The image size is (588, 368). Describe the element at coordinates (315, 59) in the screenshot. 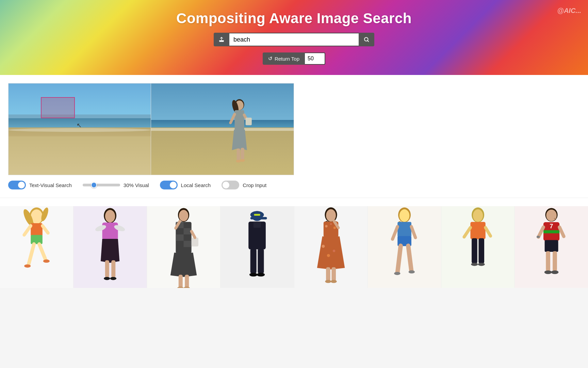

I see `return-top-input` at that location.